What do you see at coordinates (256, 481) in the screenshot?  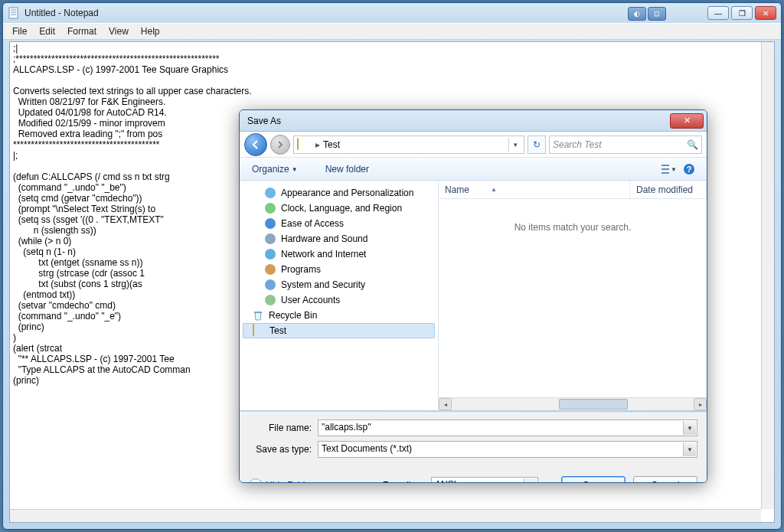 I see `collapse-icon: ▲` at bounding box center [256, 481].